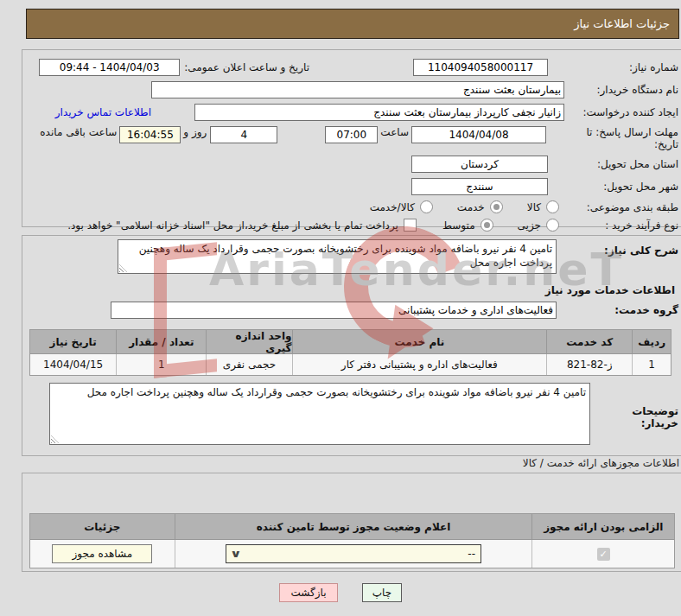 The height and width of the screenshot is (616, 681). Describe the element at coordinates (481, 207) in the screenshot. I see `subject-option-service: خدمت` at that location.